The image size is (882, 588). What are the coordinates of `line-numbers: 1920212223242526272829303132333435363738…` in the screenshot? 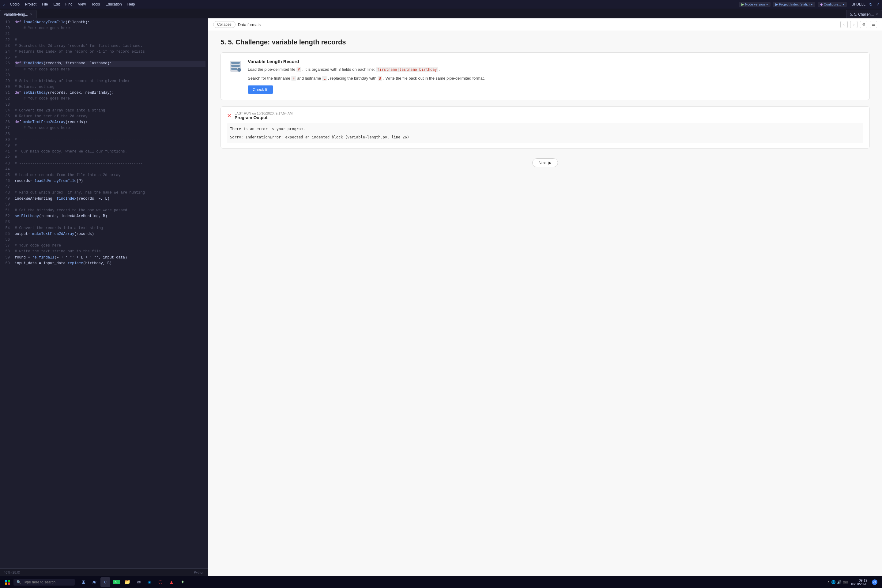 It's located at (6, 293).